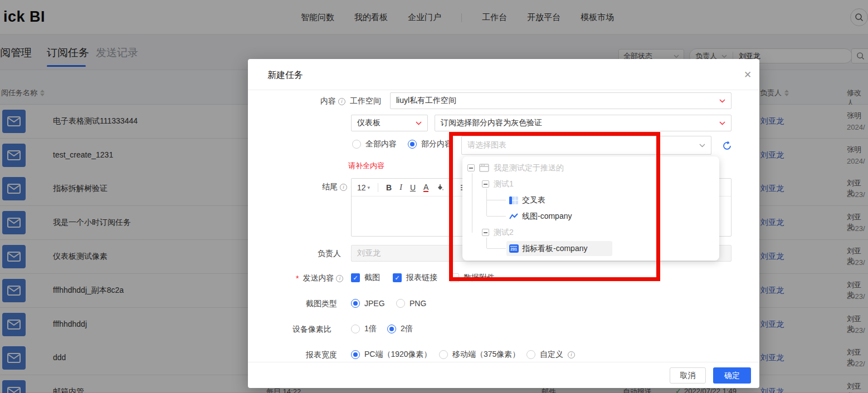  I want to click on required-asterisk: *, so click(298, 278).